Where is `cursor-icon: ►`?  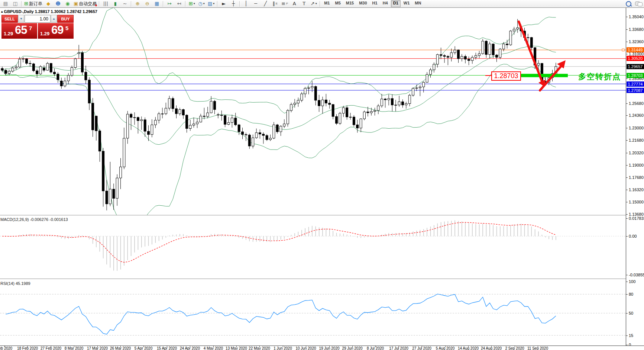
cursor-icon: ► is located at coordinates (224, 4).